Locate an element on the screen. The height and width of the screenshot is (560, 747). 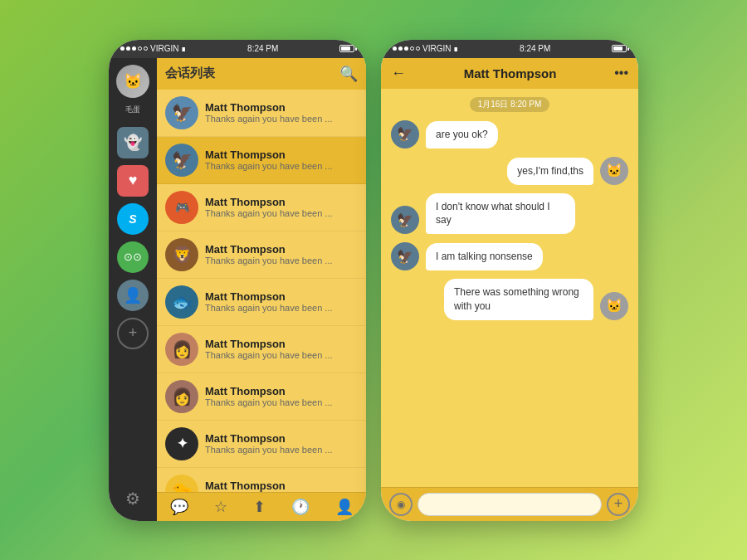
chat-contact-name: Matt Thompson is located at coordinates (510, 73).